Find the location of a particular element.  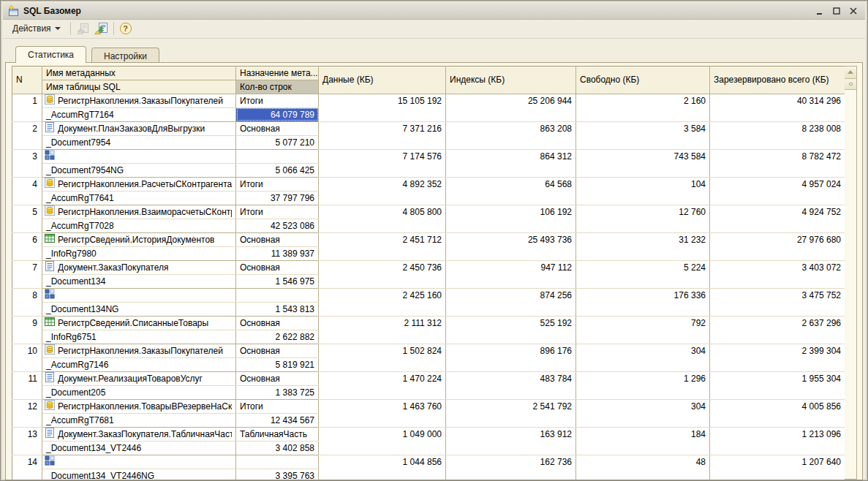

cell-reserved-kb: 3 403 072 is located at coordinates (778, 274).